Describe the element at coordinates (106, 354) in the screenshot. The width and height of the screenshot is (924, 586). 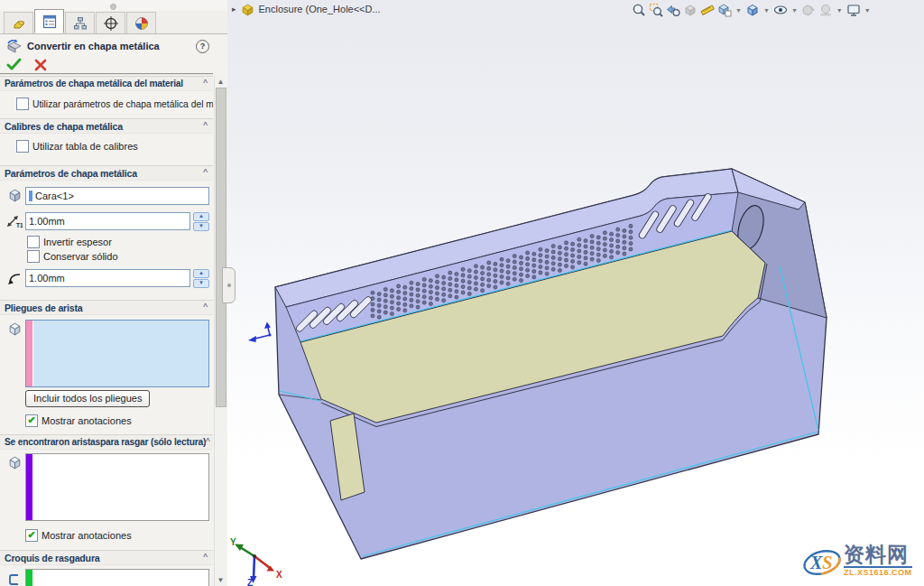
I see `edge-bends-row` at that location.